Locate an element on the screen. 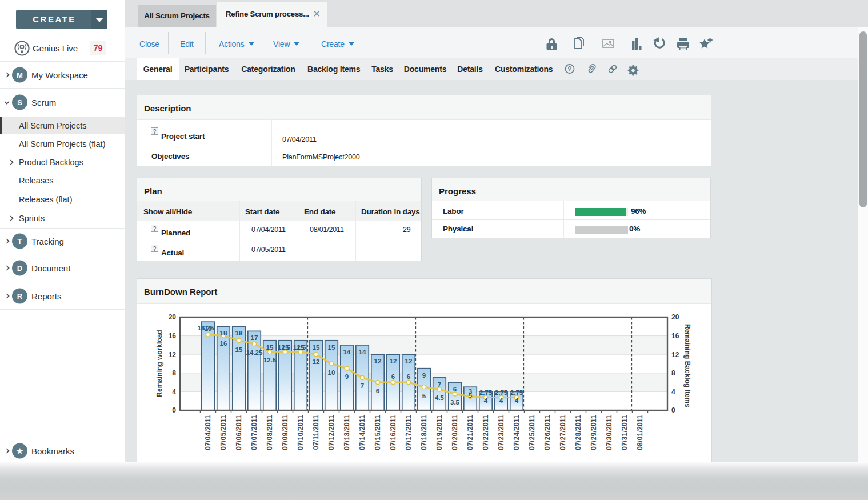  svg-text: 4.5 is located at coordinates (440, 398).